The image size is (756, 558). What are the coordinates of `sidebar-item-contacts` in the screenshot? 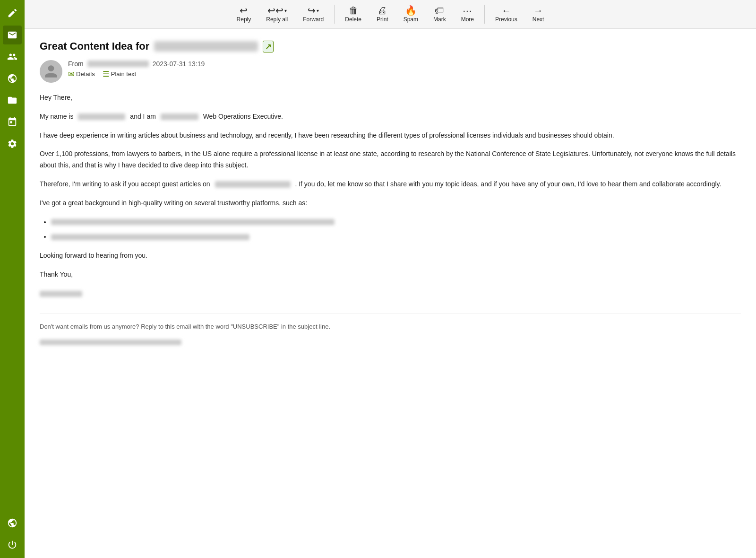 It's located at (12, 57).